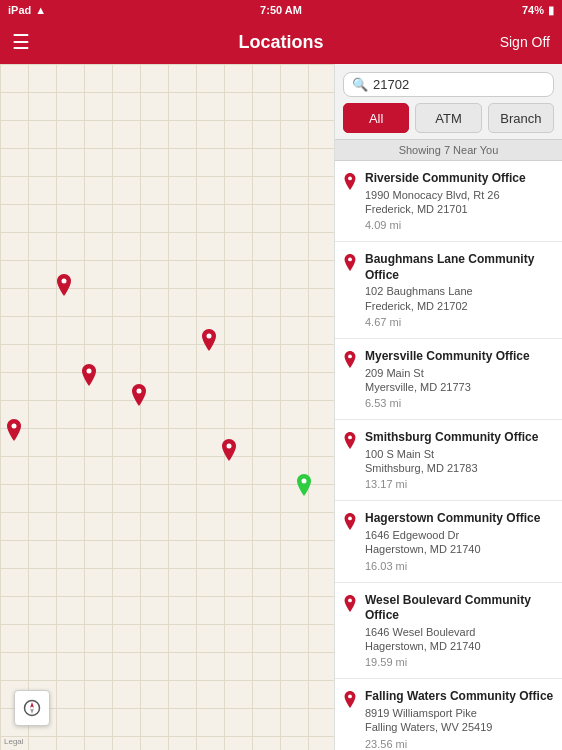 This screenshot has width=562, height=750. I want to click on location-address: 8919 Williamsport PikeFalling Waters, WV…, so click(460, 720).